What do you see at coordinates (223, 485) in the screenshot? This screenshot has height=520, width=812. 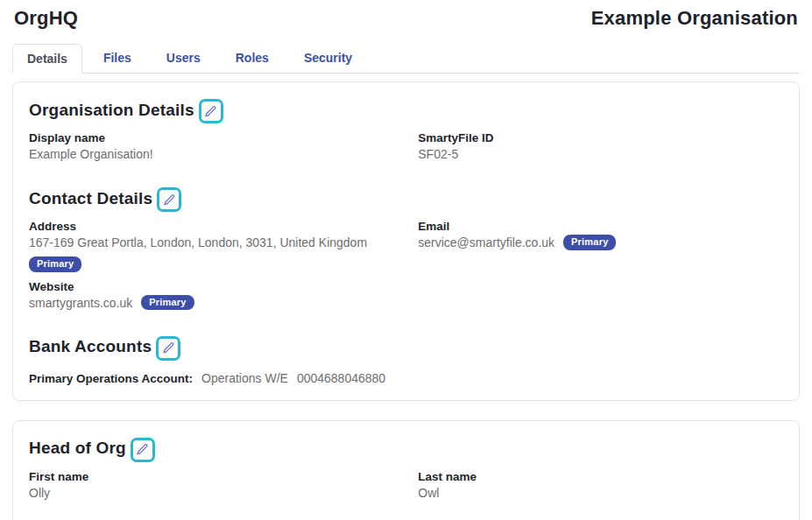 I see `first-name-field: First name Olly` at bounding box center [223, 485].